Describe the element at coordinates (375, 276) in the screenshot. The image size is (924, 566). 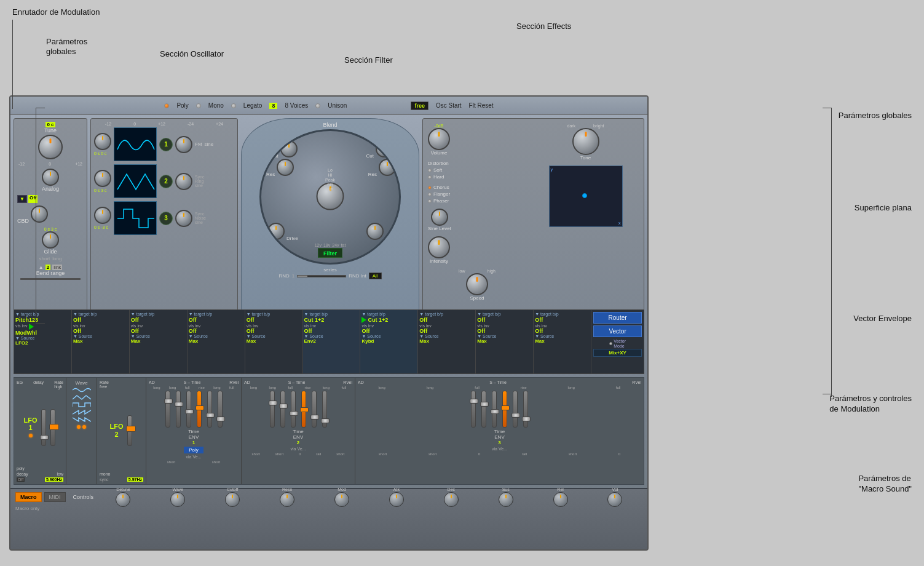
I see `all-btn: All` at that location.